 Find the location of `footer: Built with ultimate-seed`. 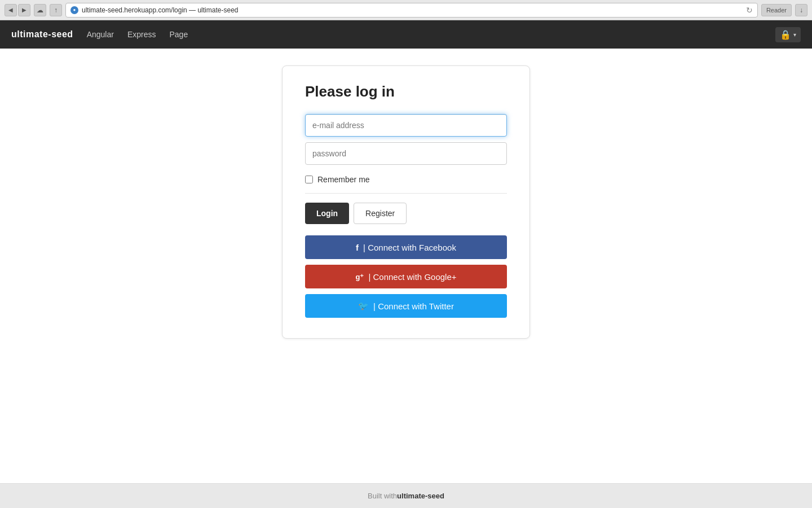

footer: Built with ultimate-seed is located at coordinates (406, 496).